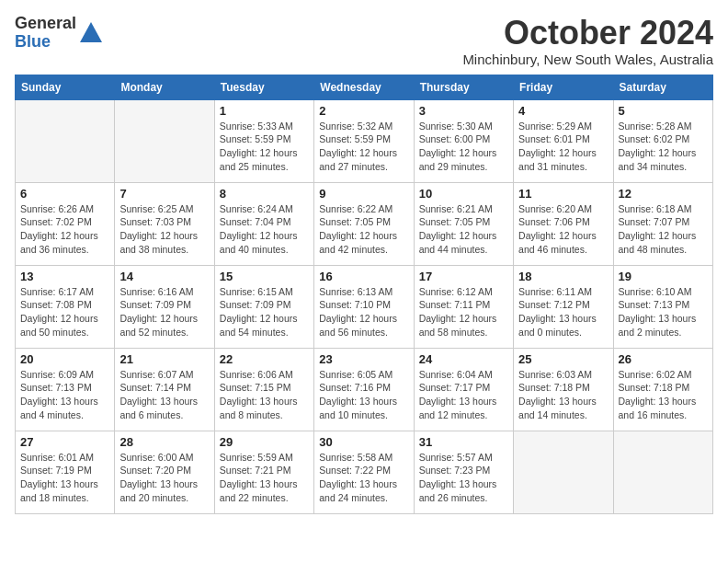 This screenshot has width=728, height=563. Describe the element at coordinates (664, 313) in the screenshot. I see `day-info: Sunrise: 6:10 AM Sunset: 7:13 PM Dayligh…` at that location.